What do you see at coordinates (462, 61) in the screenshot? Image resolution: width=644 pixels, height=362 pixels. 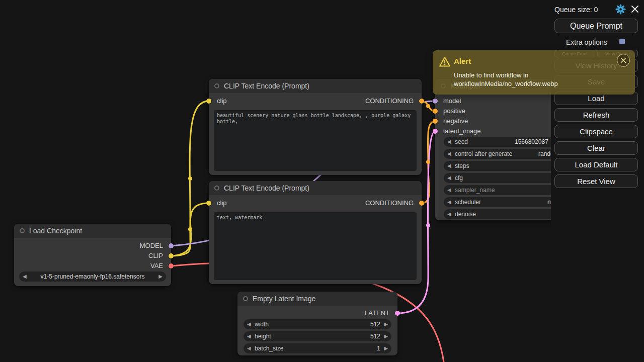 I see `alert-title: Alert` at bounding box center [462, 61].